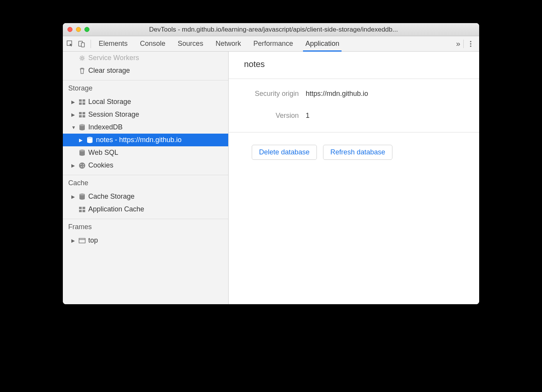 The image size is (542, 392). What do you see at coordinates (146, 209) in the screenshot?
I see `sidebar-item-application-cache: ▶ Application Cache` at bounding box center [146, 209].